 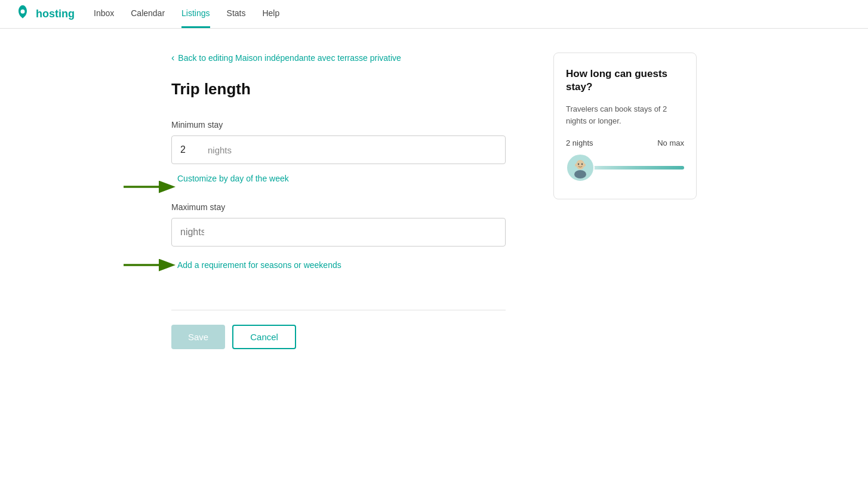 What do you see at coordinates (338, 310) in the screenshot?
I see `footer-divider` at bounding box center [338, 310].